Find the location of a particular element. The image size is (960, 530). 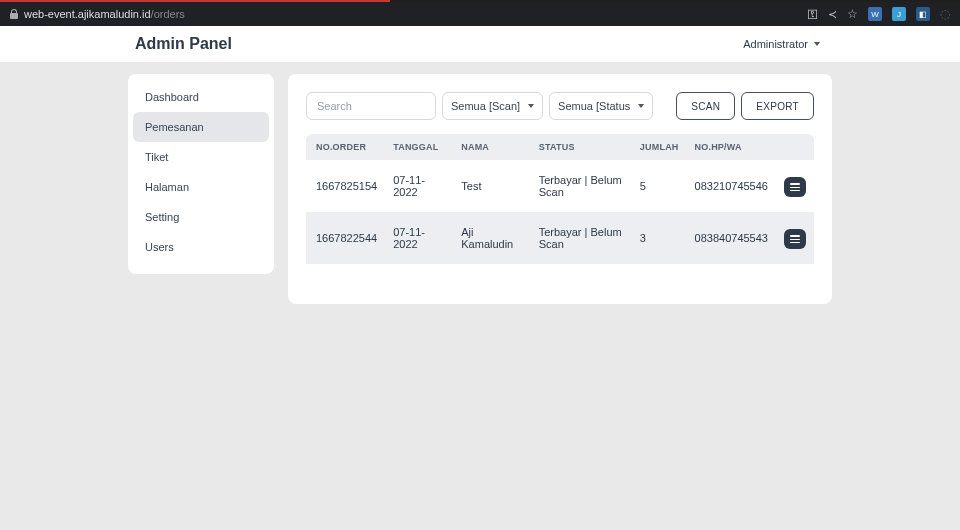

sidebar-item-tiket: Tiket is located at coordinates (201, 157).